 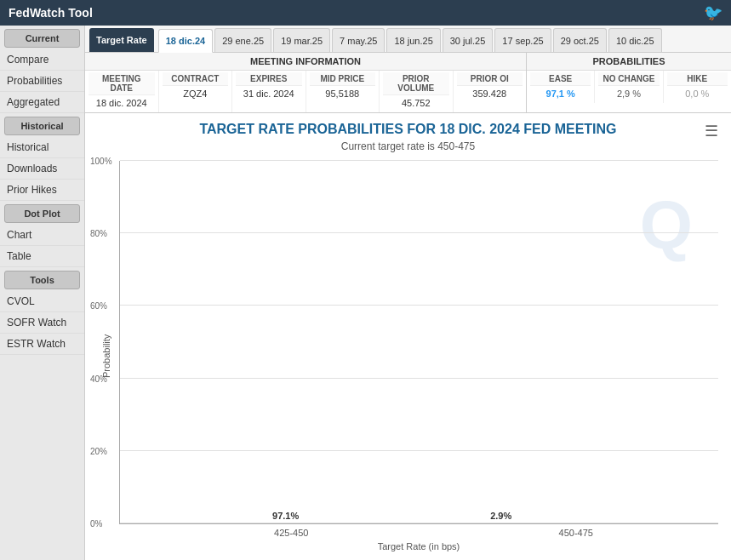 What do you see at coordinates (577, 533) in the screenshot?
I see `x-label-450-475: 450-475` at bounding box center [577, 533].